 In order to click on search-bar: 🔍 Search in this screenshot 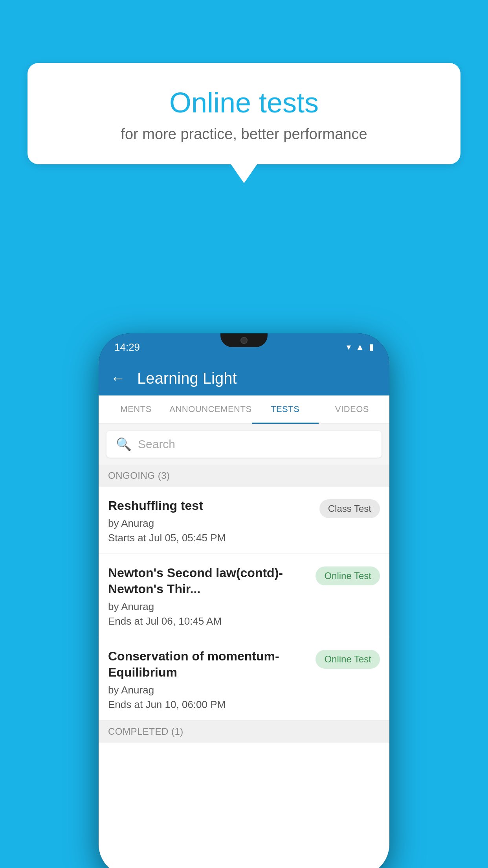, I will do `click(244, 444)`.